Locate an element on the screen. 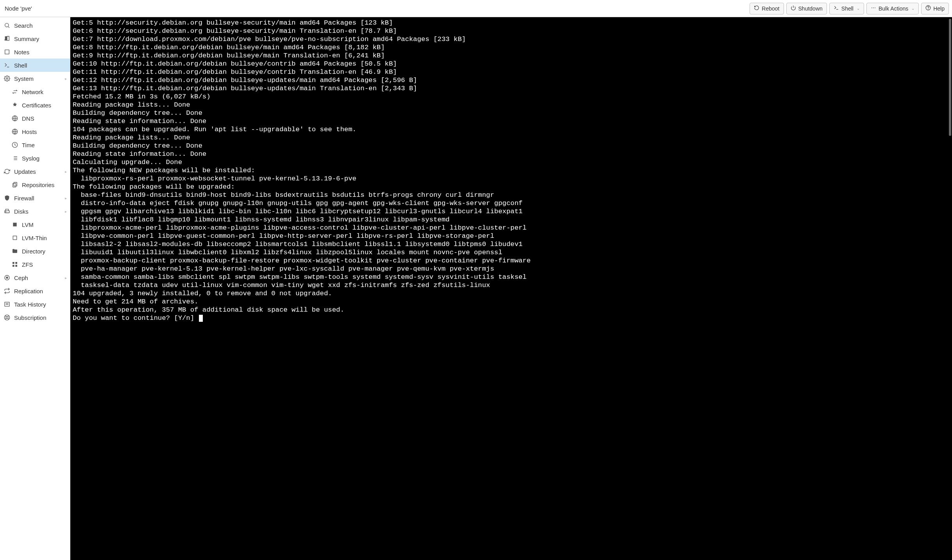 The image size is (952, 560). sidebar-item-notes: Notes is located at coordinates (35, 52).